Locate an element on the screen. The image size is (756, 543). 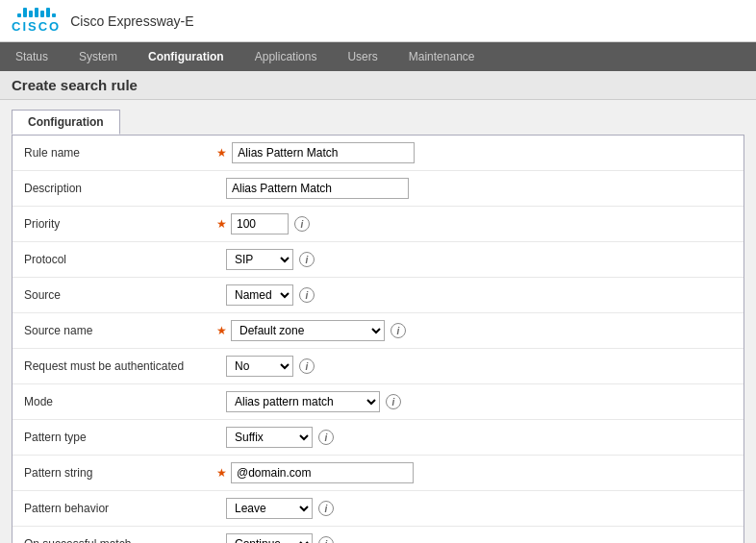
table-row: Pattern string ★ is located at coordinates (378, 473).